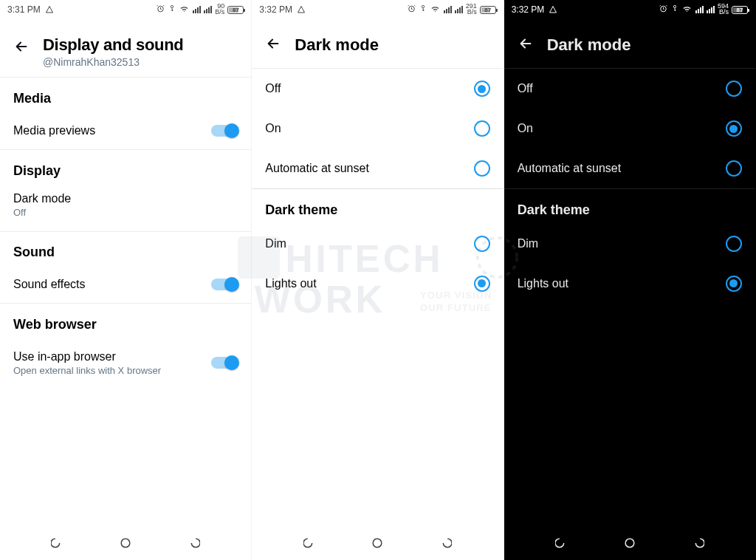  What do you see at coordinates (113, 52) in the screenshot?
I see `header-titles: Display and sound @NimrahKhan32513` at bounding box center [113, 52].